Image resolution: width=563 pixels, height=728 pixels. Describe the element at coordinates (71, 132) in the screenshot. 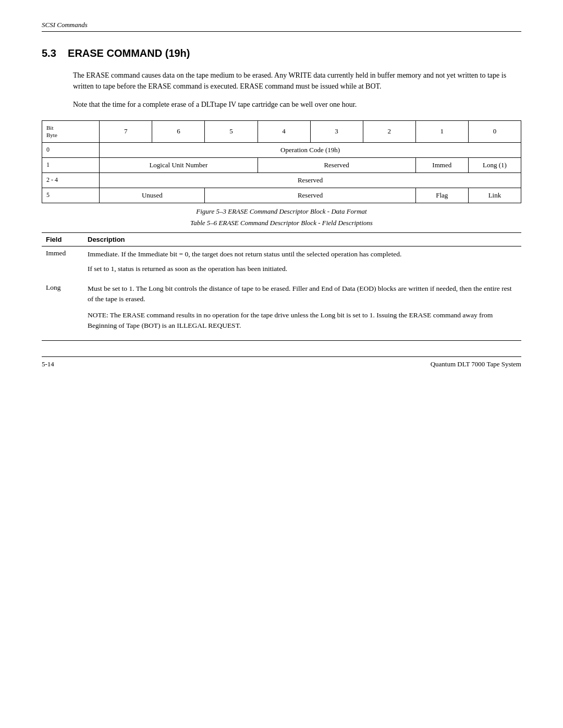

I see `bit-byte-label: BitByte` at that location.